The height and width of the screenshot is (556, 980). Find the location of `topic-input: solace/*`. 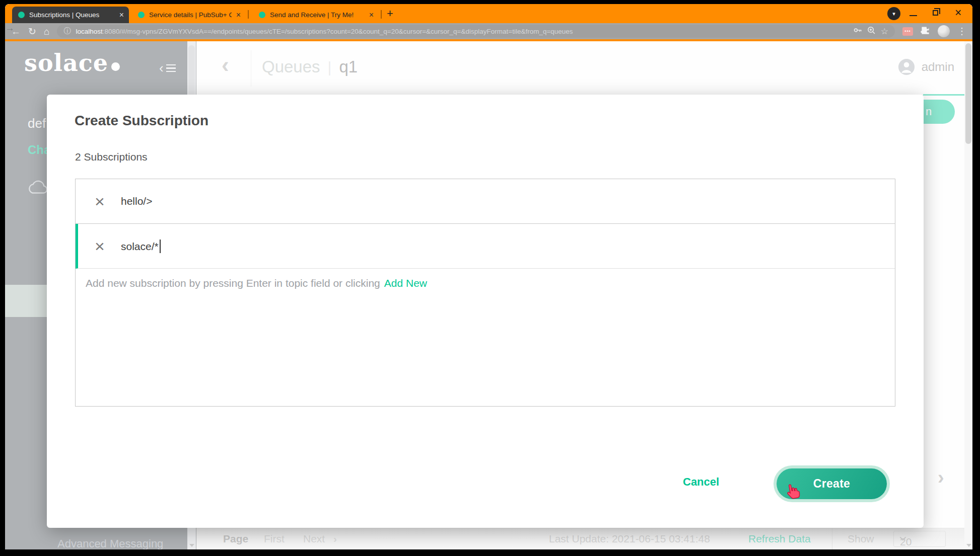

topic-input: solace/* is located at coordinates (141, 247).